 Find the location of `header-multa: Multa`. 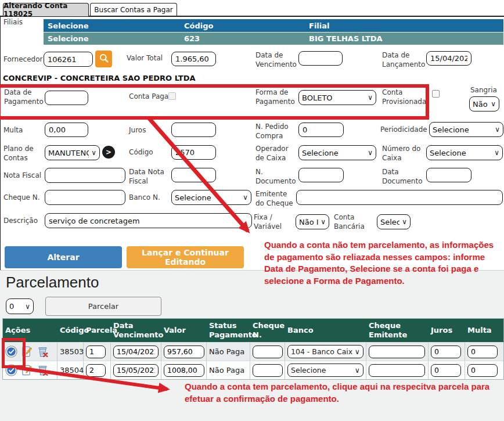

header-multa: Multa is located at coordinates (484, 330).